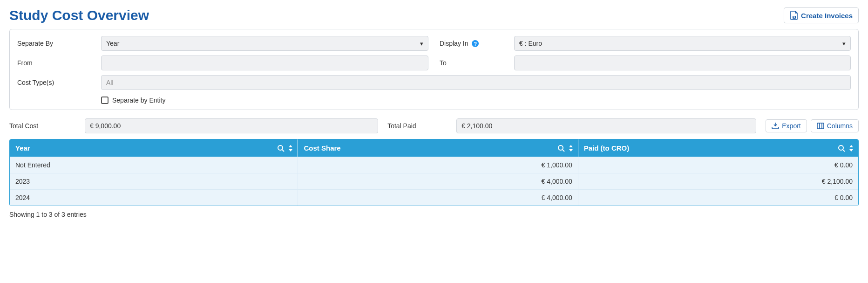  What do you see at coordinates (786, 126) in the screenshot?
I see `export-button: Export` at bounding box center [786, 126].